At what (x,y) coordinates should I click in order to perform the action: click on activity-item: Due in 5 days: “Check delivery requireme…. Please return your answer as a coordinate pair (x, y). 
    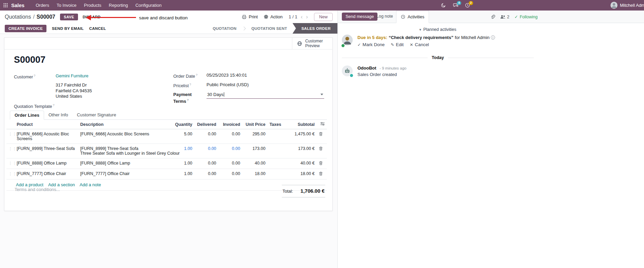
    Looking at the image, I should click on (438, 39).